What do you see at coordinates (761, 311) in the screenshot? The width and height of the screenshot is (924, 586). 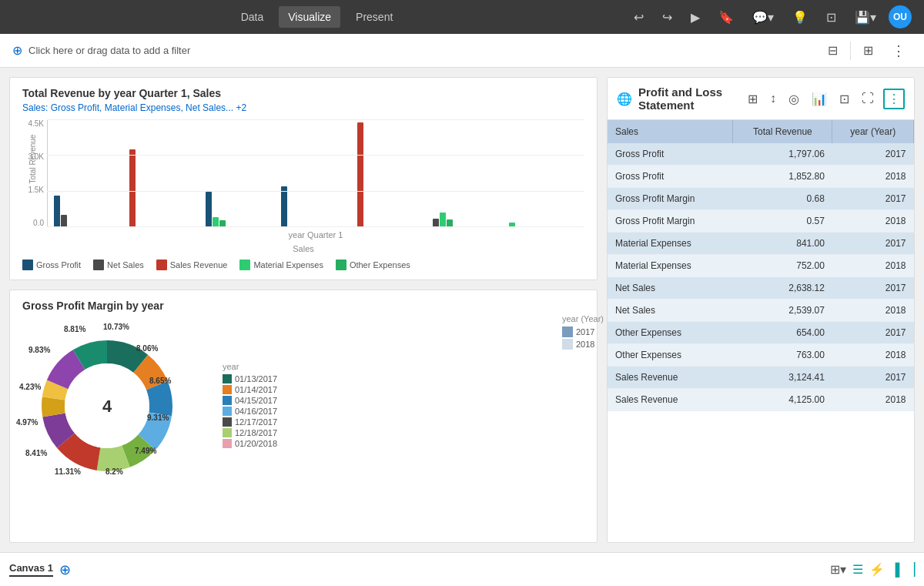 I see `table-row: Net Sales2,539.072018` at bounding box center [761, 311].